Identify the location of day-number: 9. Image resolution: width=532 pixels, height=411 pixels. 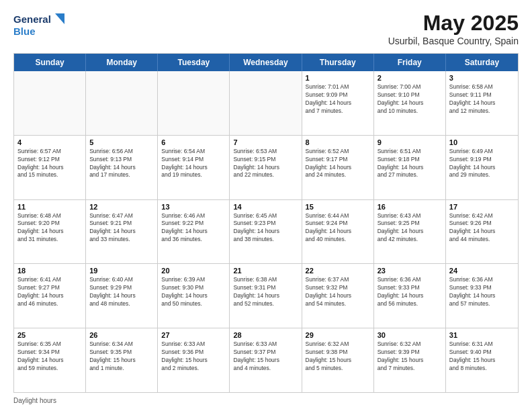
(410, 142).